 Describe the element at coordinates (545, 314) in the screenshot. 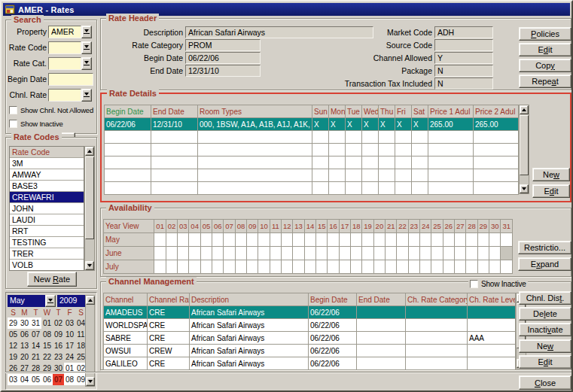

I see `delete-button: Delete` at that location.